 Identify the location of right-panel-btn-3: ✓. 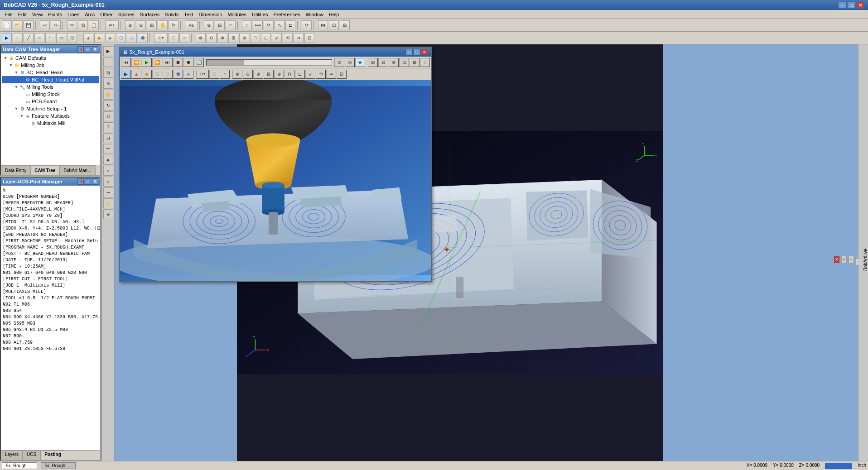
(844, 259).